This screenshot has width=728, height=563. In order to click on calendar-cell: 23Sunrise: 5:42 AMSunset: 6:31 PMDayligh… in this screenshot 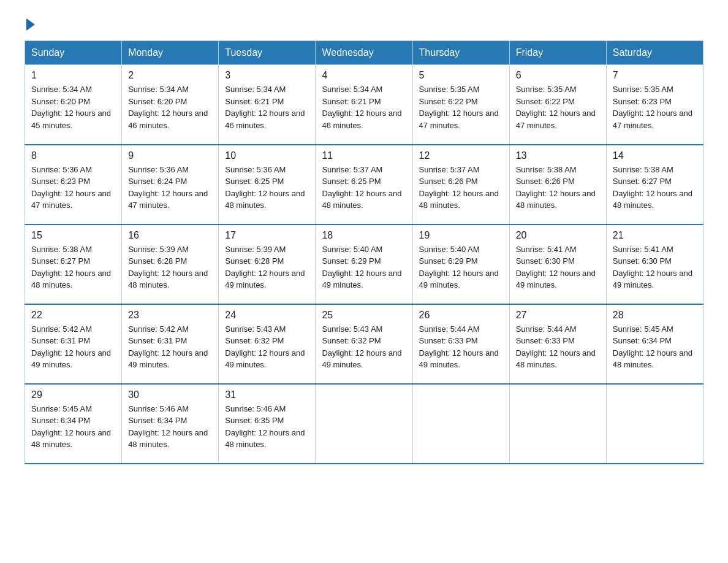, I will do `click(170, 344)`.